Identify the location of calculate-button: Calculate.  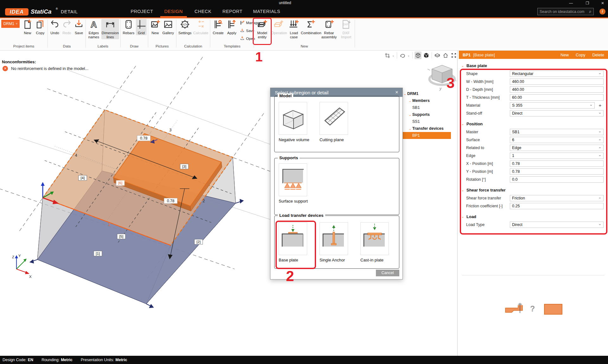
(201, 27).